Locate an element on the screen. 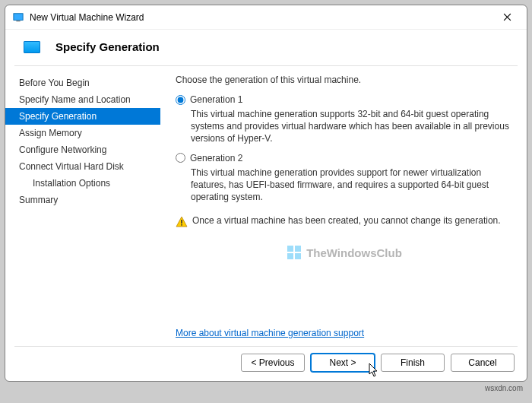 The height and width of the screenshot is (403, 532). step-before-you-begin: Before You Begin is located at coordinates (83, 83).